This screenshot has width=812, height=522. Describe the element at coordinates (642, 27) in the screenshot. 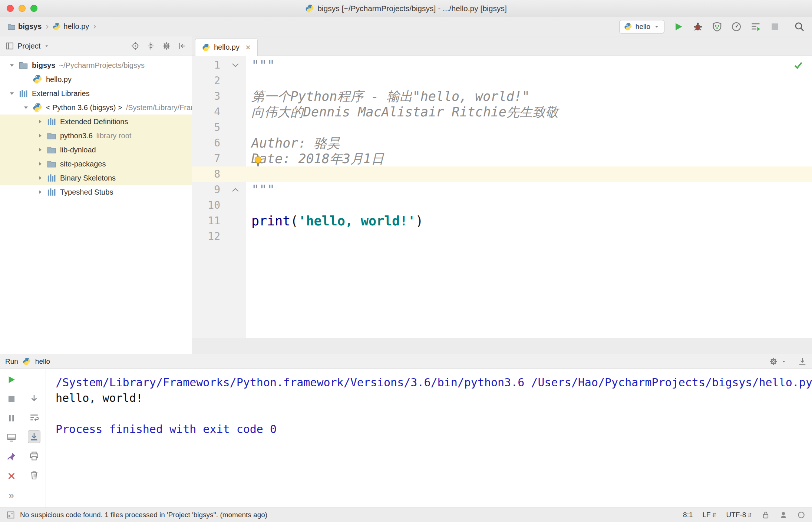

I see `run-configuration-select: hello` at that location.